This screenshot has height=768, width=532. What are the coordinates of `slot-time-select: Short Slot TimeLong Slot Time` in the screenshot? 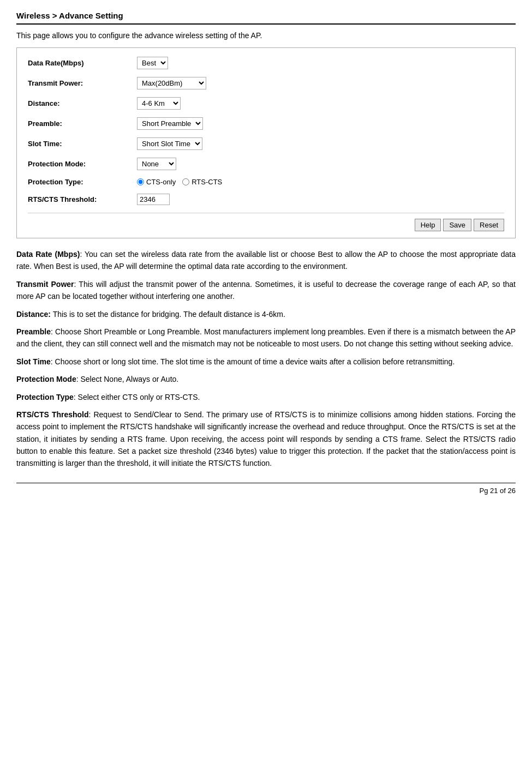 It's located at (170, 144).